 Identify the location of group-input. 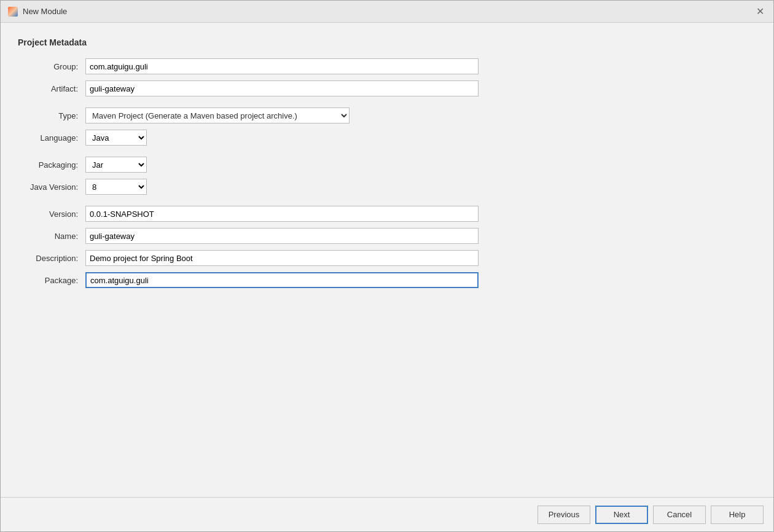
(282, 66).